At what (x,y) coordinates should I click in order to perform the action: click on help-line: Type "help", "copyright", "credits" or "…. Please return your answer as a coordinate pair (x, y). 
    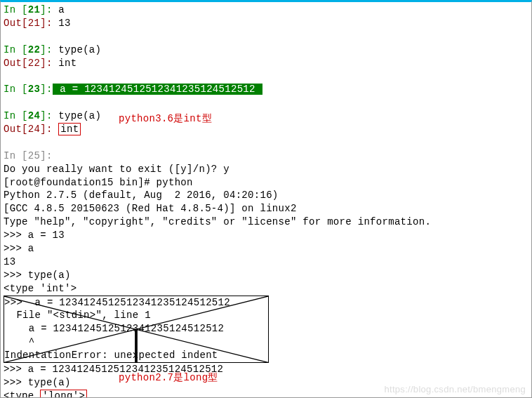
    Looking at the image, I should click on (266, 222).